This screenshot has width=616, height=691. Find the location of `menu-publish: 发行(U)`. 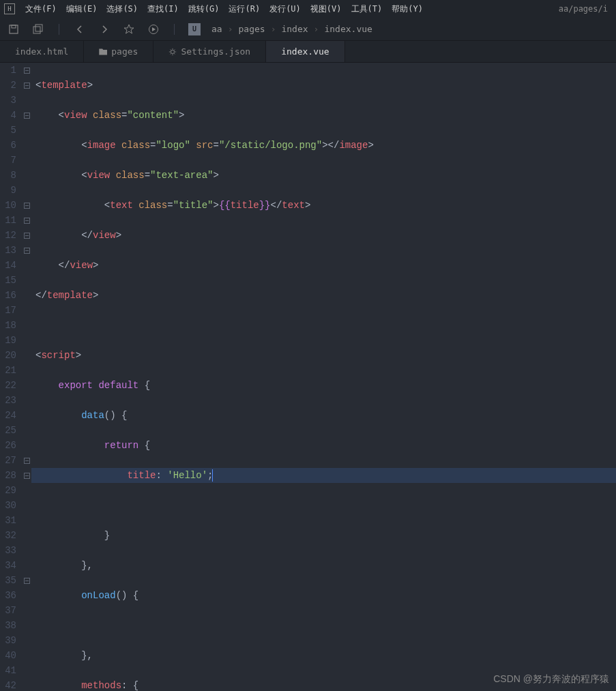

menu-publish: 发行(U) is located at coordinates (285, 10).